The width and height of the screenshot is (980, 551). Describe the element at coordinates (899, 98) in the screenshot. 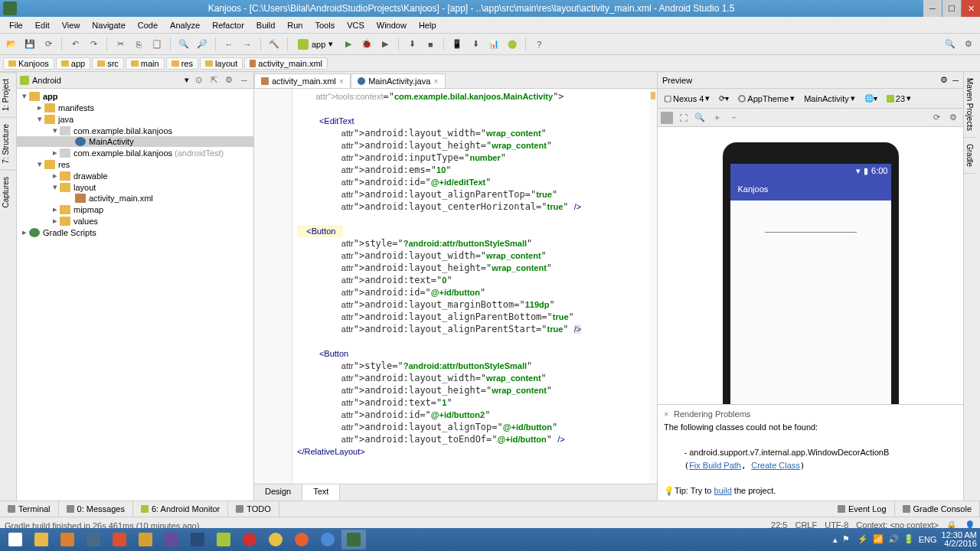

I see `api-selector: 23▾` at that location.